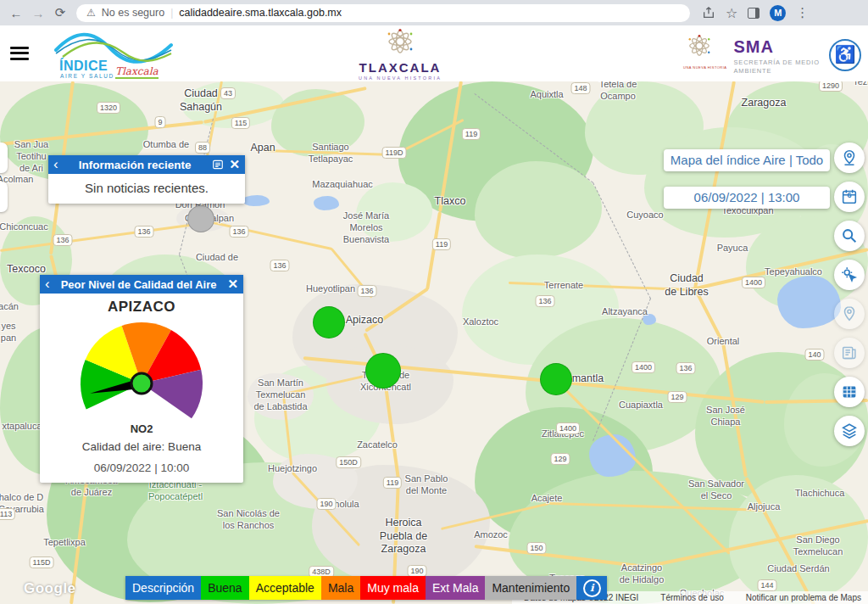  What do you see at coordinates (732, 14) in the screenshot?
I see `bookmark-star-icon: ☆` at bounding box center [732, 14].